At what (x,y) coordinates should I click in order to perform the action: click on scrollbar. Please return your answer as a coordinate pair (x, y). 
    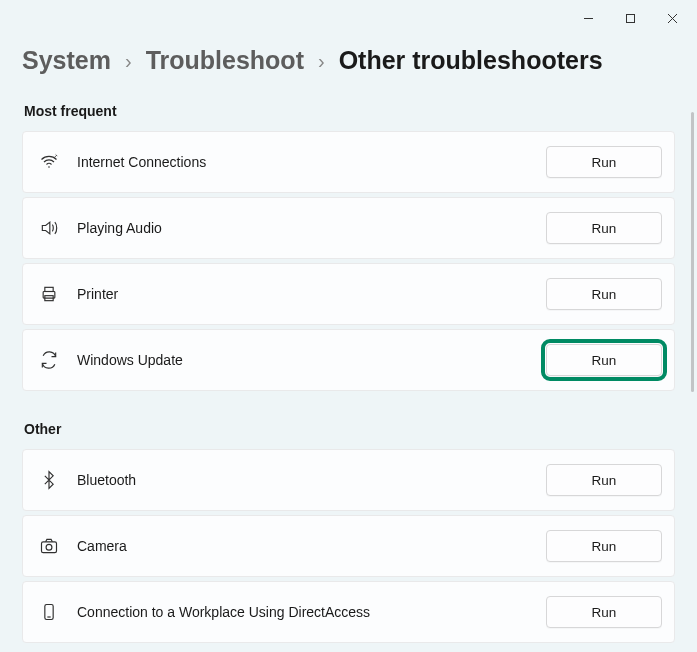
    Looking at the image, I should click on (692, 322).